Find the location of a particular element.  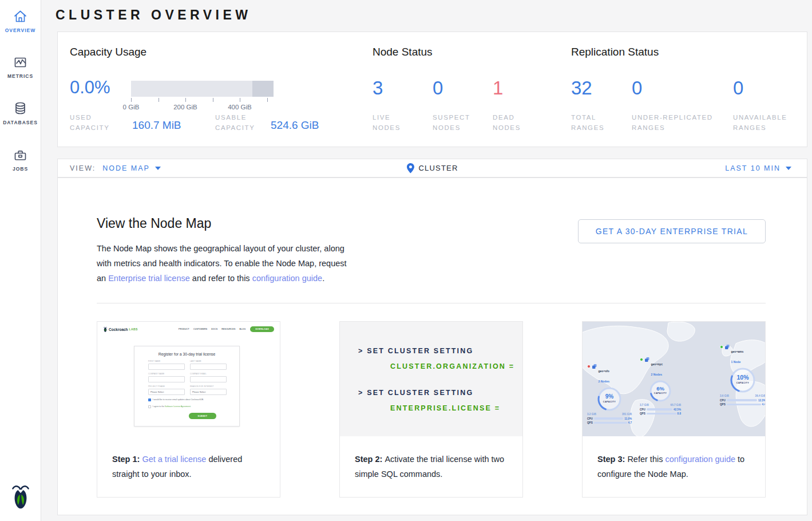

mini-field-label: FIRST NAME is located at coordinates (167, 361).